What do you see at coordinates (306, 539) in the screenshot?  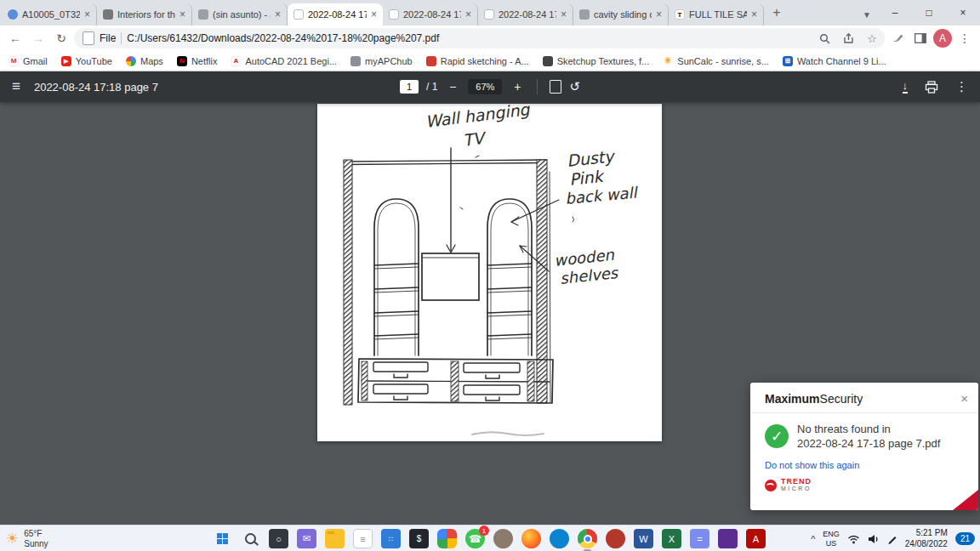 I see `mail-app-icon: ✉` at bounding box center [306, 539].